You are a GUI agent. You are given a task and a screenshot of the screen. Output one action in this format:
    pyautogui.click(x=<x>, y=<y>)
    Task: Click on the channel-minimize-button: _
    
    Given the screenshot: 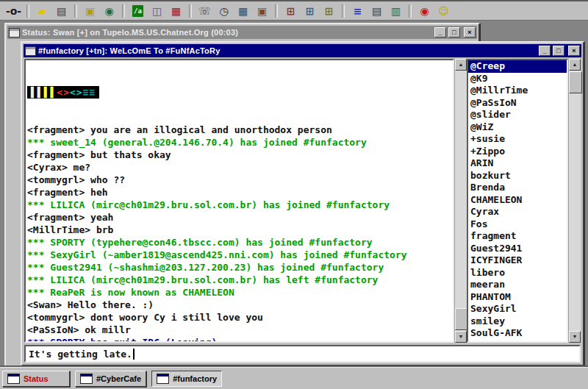 What is the action you would take?
    pyautogui.click(x=545, y=51)
    